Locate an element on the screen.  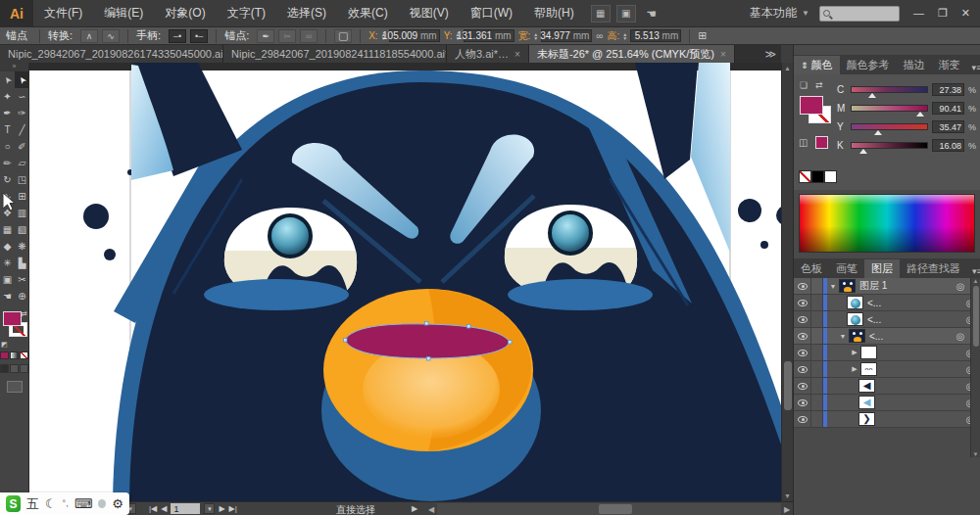
transform-panel-icon: ⊞ is located at coordinates (702, 35).